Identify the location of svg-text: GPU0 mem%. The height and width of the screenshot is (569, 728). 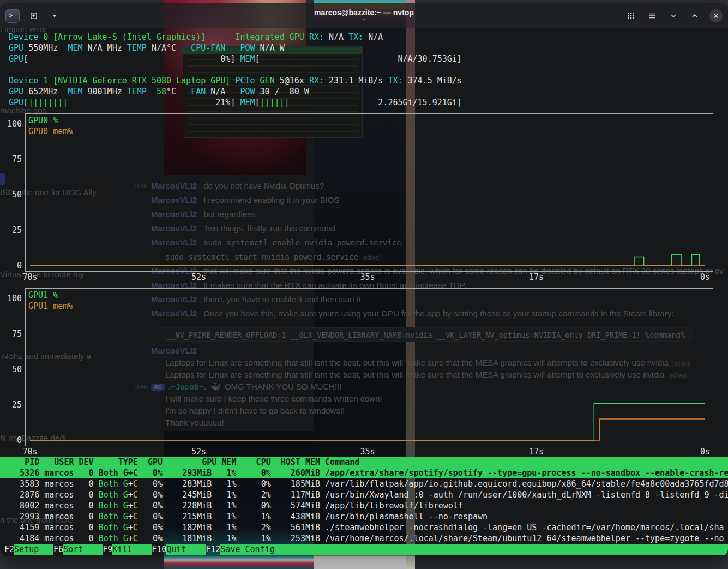
(50, 131).